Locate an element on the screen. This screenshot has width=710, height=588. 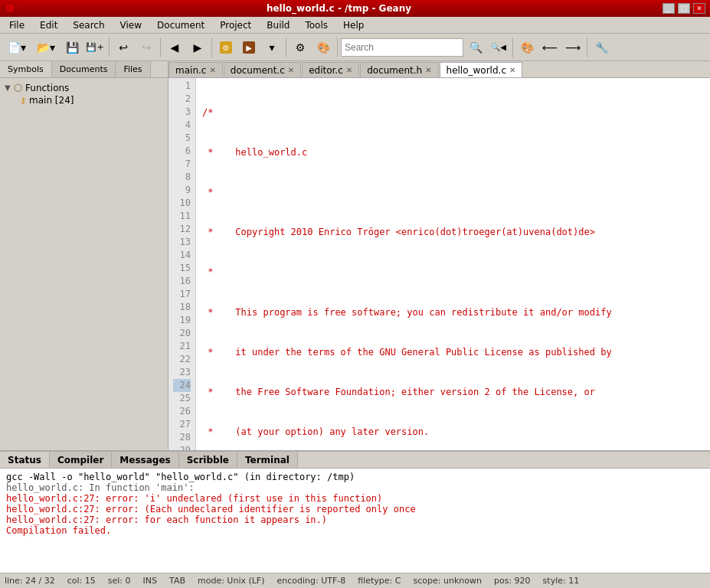
code-line-1: /* is located at coordinates (453, 113).